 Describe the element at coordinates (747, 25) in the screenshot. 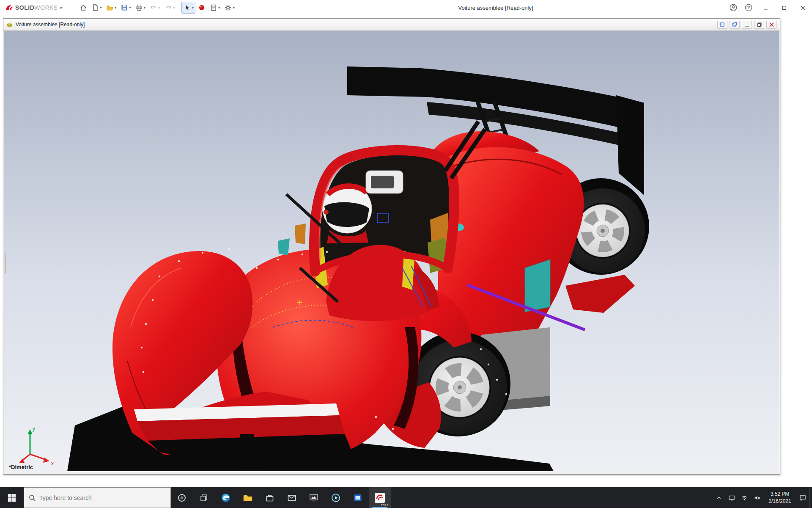

I see `minimize-icon` at that location.